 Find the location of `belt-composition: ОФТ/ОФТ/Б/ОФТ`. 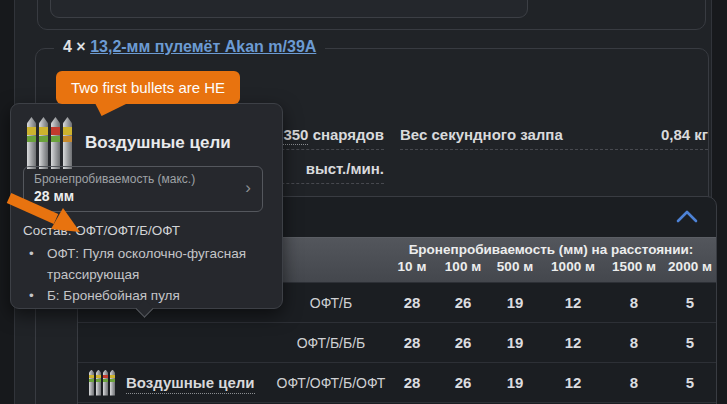

belt-composition: ОФТ/ОФТ/Б/ОФТ is located at coordinates (331, 383).